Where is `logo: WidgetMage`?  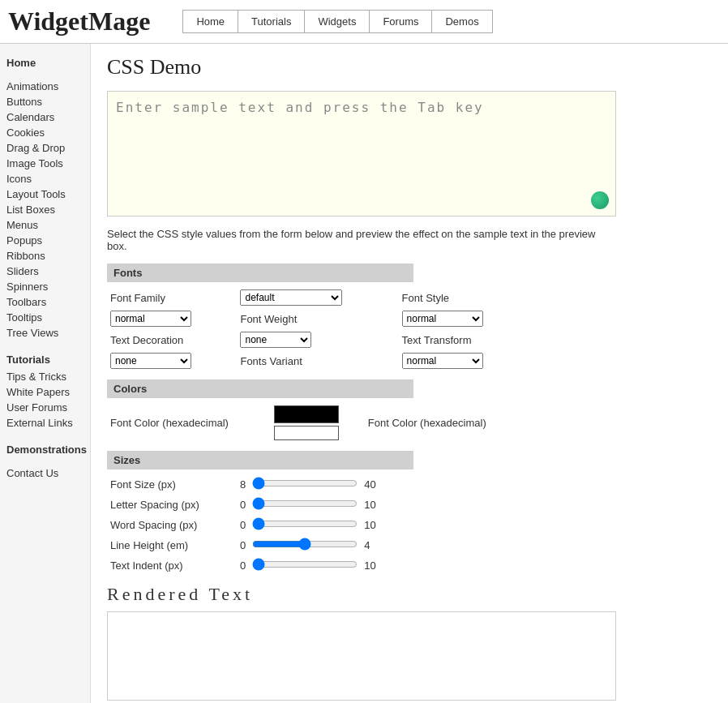 logo: WidgetMage is located at coordinates (79, 21).